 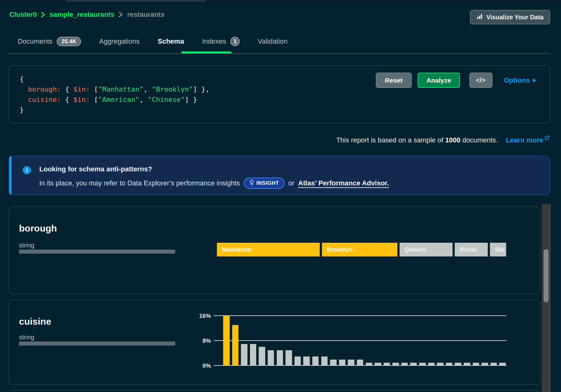 I want to click on borough-value-bars: ManhattanBrooklynQueensBronxSta, so click(x=362, y=250).